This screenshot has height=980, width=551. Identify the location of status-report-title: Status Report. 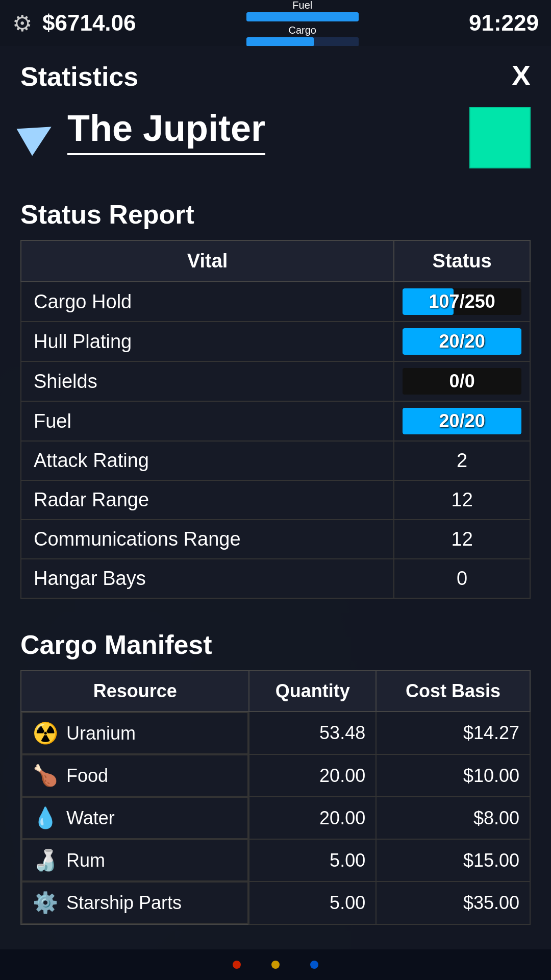
(276, 214).